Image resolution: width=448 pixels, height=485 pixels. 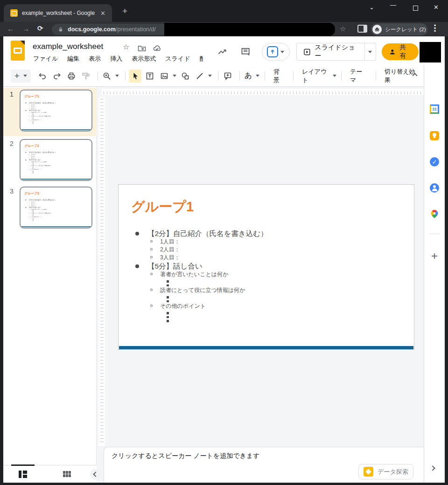 What do you see at coordinates (259, 306) in the screenshot?
I see `bullet-item: その他のポイント` at bounding box center [259, 306].